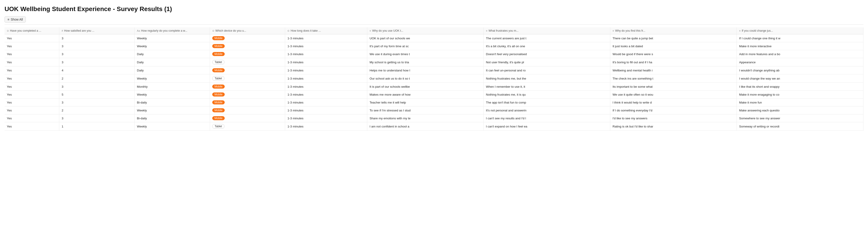 The width and height of the screenshot is (868, 245). Describe the element at coordinates (425, 127) in the screenshot. I see `cell-why: I am not confident in school a` at that location.